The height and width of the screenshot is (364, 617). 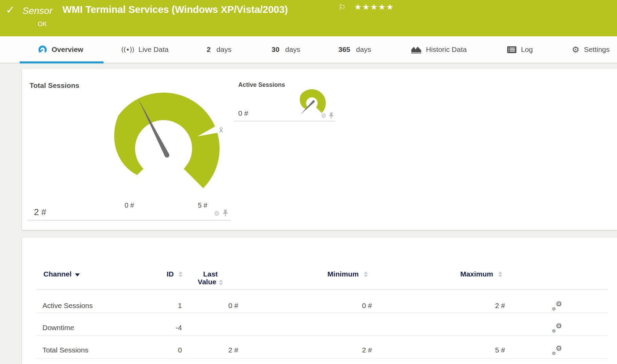 What do you see at coordinates (37, 11) in the screenshot?
I see `object-type-label: Sensor` at bounding box center [37, 11].